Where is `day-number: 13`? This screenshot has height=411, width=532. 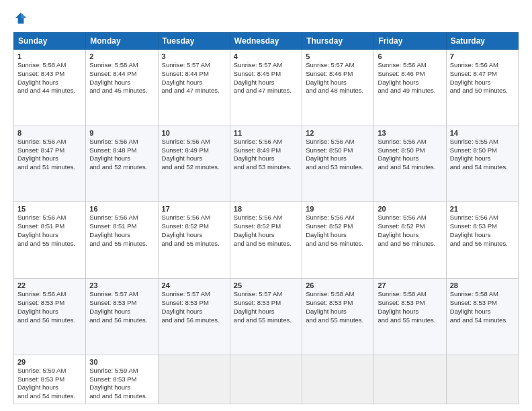
day-number: 13 is located at coordinates (410, 133).